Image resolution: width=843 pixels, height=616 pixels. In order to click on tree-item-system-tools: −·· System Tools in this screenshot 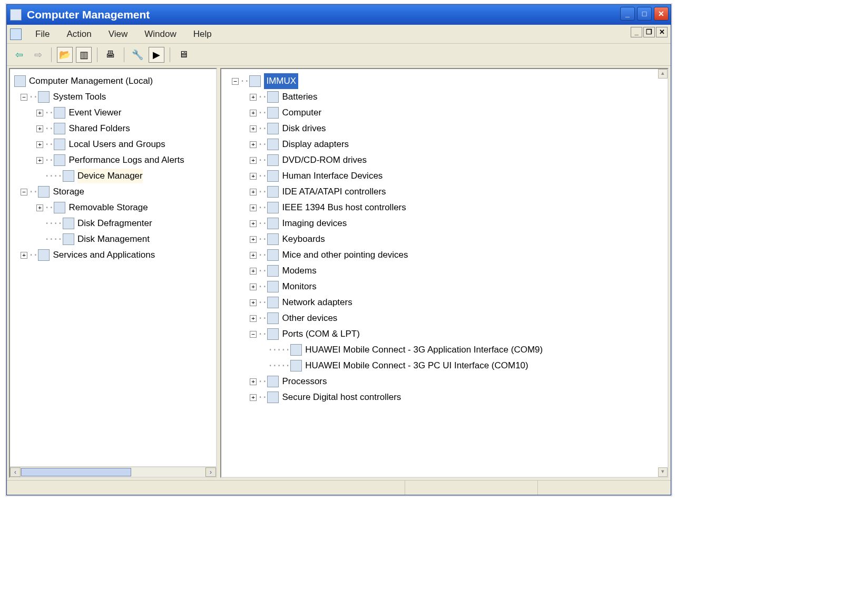, I will do `click(115, 97)`.